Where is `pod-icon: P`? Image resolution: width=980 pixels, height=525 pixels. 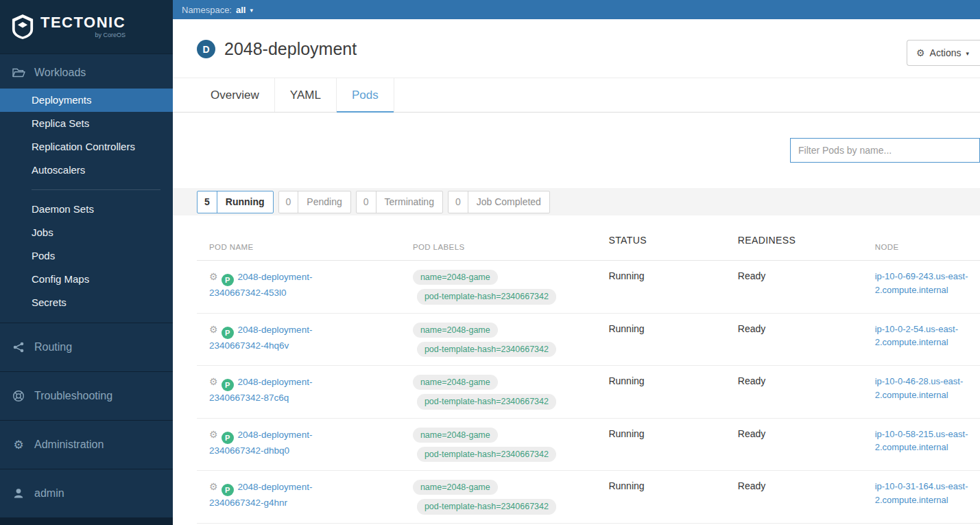 pod-icon: P is located at coordinates (228, 333).